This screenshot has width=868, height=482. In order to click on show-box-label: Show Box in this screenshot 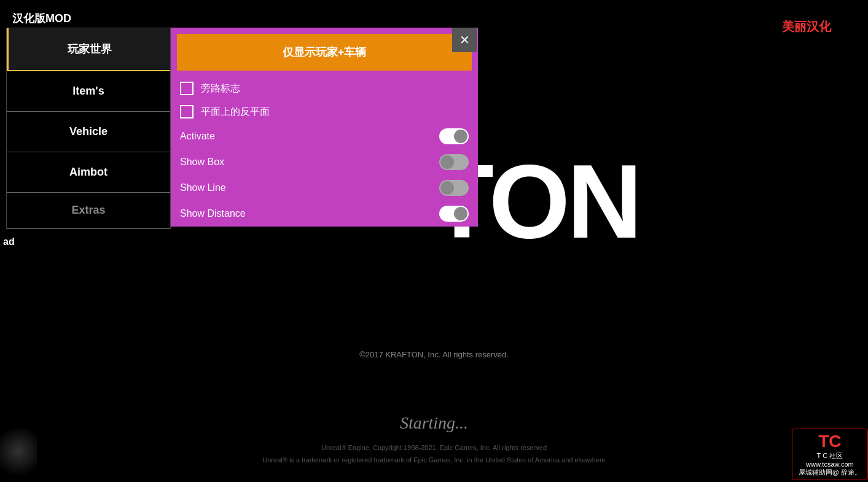, I will do `click(202, 162)`.